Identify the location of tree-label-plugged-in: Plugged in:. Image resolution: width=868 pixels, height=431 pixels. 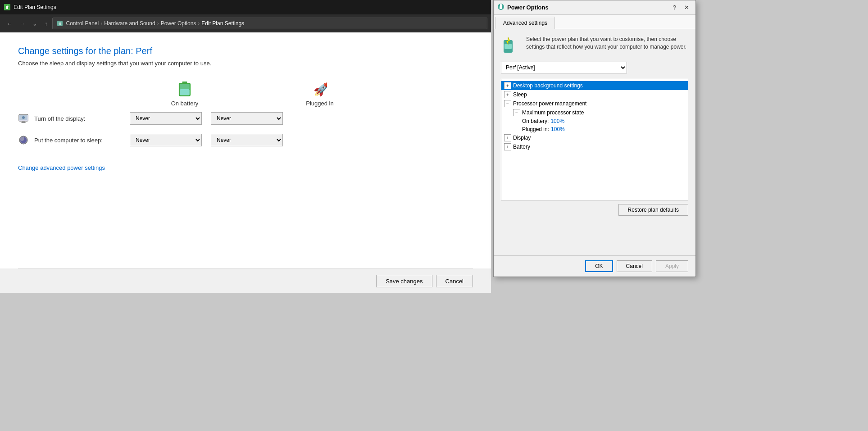
(536, 129).